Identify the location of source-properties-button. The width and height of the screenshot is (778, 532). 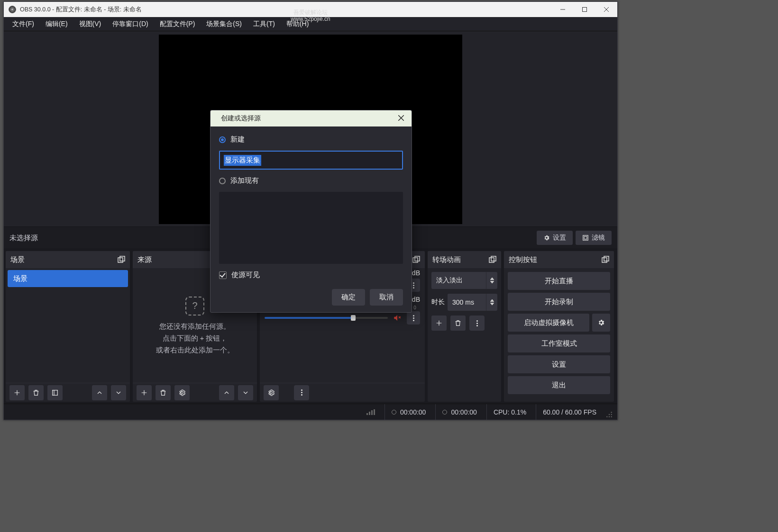
(182, 393).